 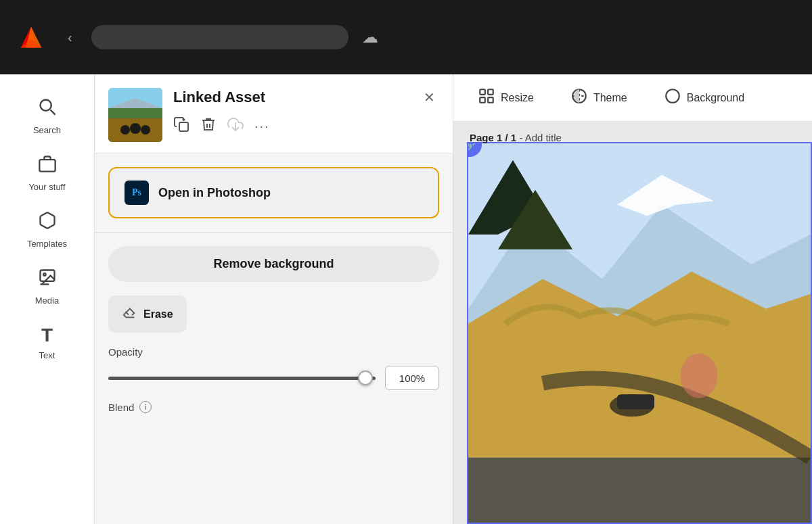 What do you see at coordinates (215, 193) in the screenshot?
I see `open-photoshop-label: Open in Photoshop` at bounding box center [215, 193].